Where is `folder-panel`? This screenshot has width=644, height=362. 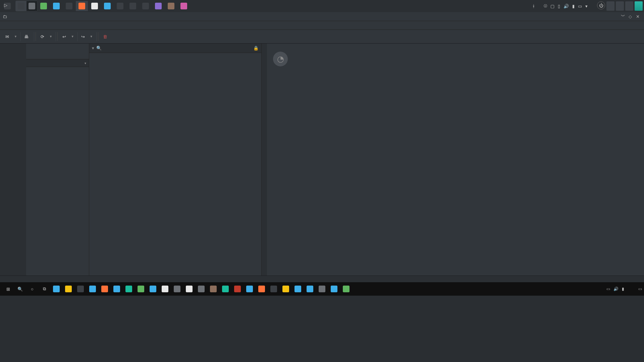 folder-panel is located at coordinates (58, 160).